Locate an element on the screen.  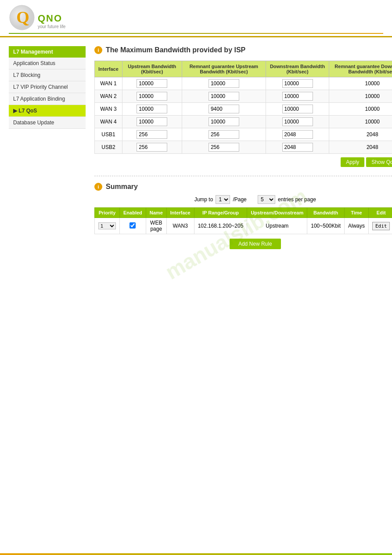
bw-table-row: USB2 2048 is located at coordinates (244, 148).